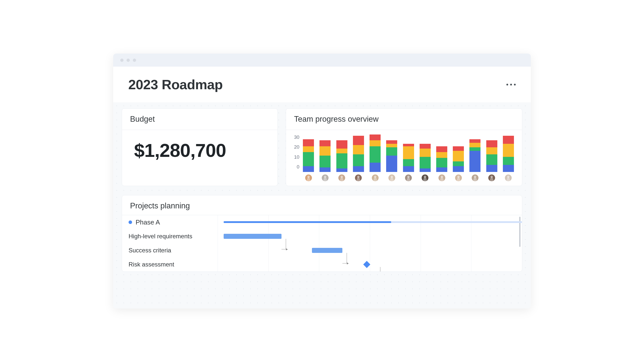 This screenshot has height=362, width=644. I want to click on budget-card: Budget $1,280,700, so click(200, 147).